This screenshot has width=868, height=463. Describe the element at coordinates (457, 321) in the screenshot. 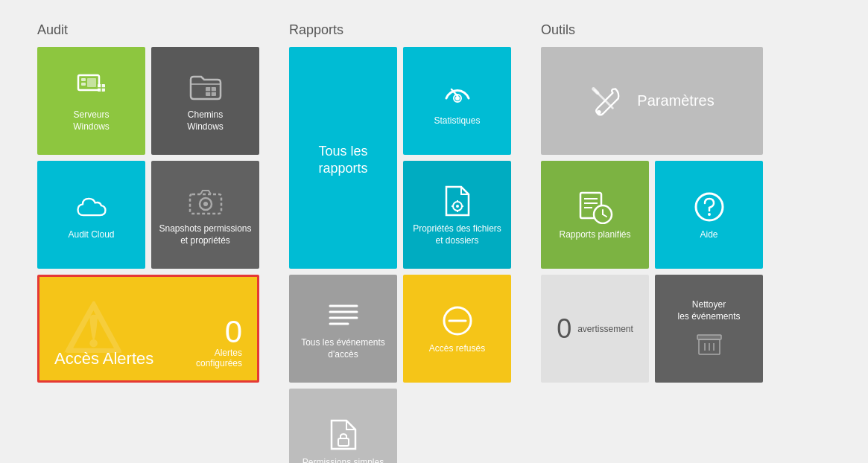

I see `minus-circle-icon` at that location.